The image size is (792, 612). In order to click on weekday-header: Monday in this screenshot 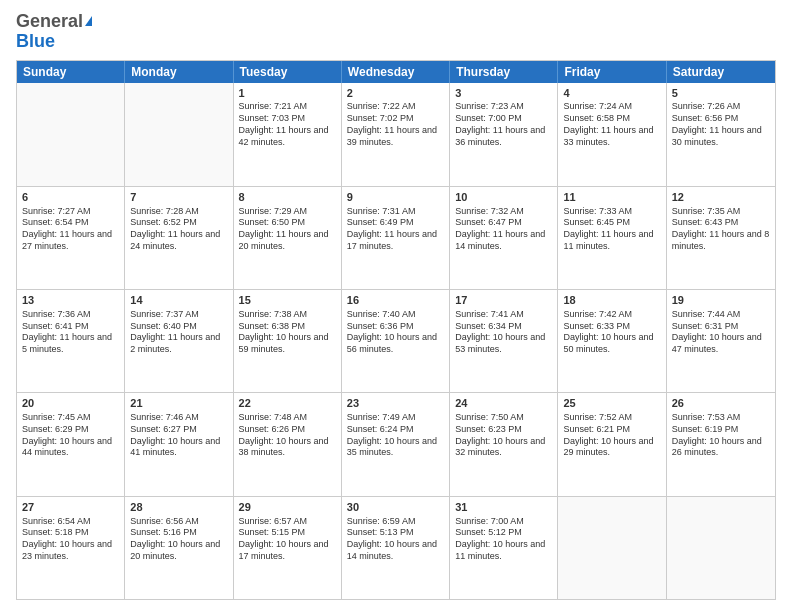, I will do `click(179, 72)`.